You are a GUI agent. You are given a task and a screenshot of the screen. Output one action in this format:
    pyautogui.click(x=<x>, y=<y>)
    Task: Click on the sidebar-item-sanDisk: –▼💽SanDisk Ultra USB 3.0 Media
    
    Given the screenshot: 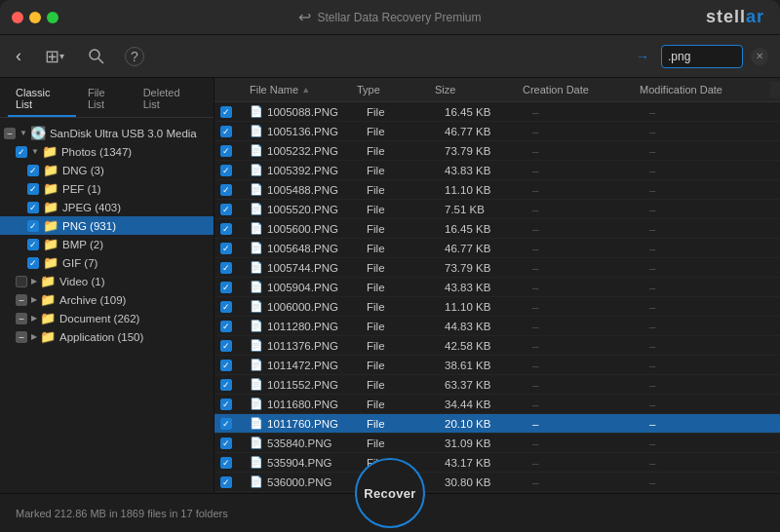 What is the action you would take?
    pyautogui.click(x=107, y=133)
    